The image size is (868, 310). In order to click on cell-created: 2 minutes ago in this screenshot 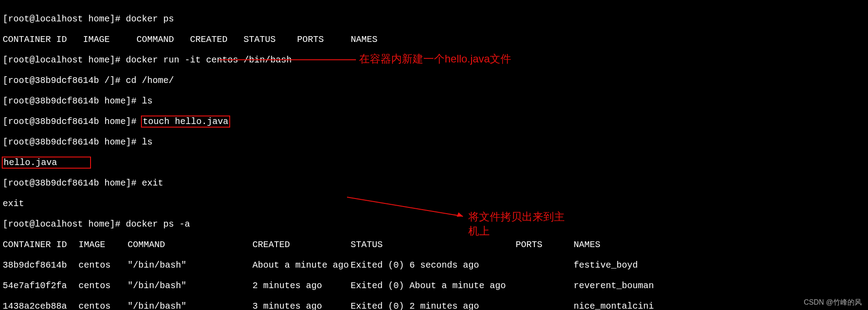, I will do `click(302, 285)`.